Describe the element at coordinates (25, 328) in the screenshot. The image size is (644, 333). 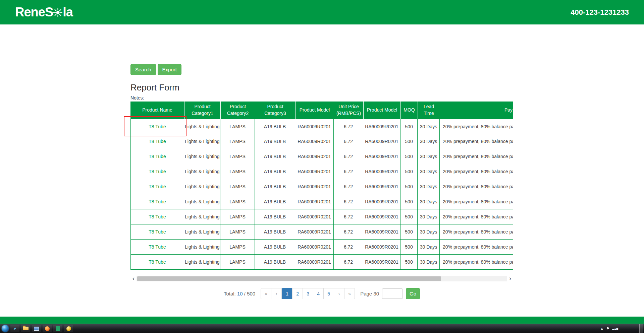
I see `taskbar-app-icon-explorer` at that location.